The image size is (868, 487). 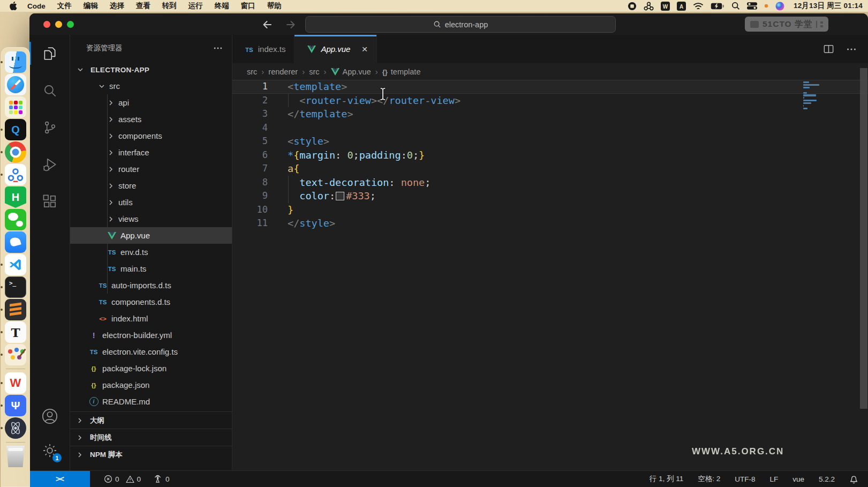 What do you see at coordinates (151, 285) in the screenshot?
I see `tree-item-auto-imports.d.ts: TSauto-imports.d.ts` at bounding box center [151, 285].